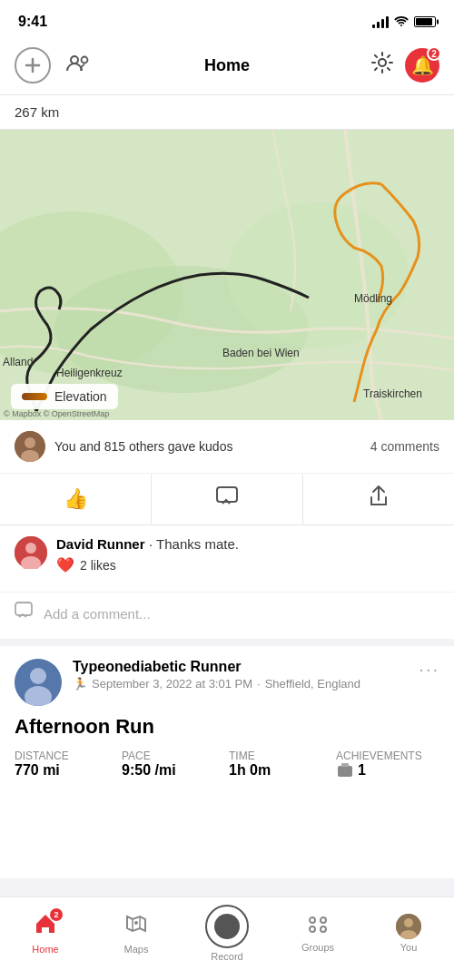  What do you see at coordinates (429, 670) in the screenshot?
I see `more-options-button: ···` at bounding box center [429, 670].